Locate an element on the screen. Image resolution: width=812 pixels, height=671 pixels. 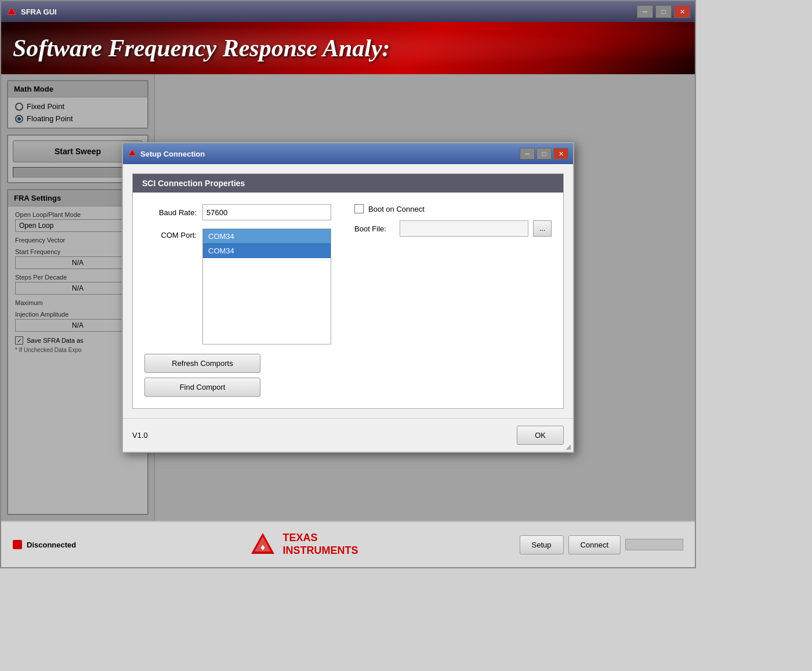
dialog-title: Setup Connection is located at coordinates (330, 154).